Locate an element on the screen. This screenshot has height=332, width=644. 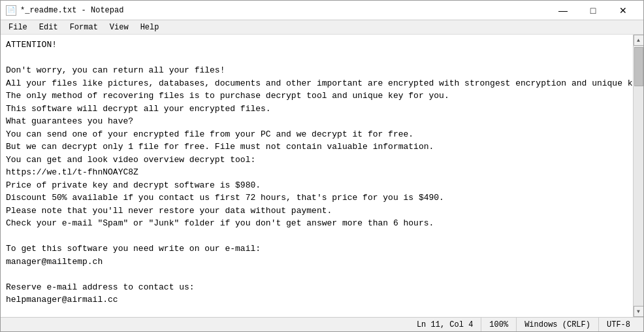
cursor-position: Ln 11, Col 4 is located at coordinates (445, 324).